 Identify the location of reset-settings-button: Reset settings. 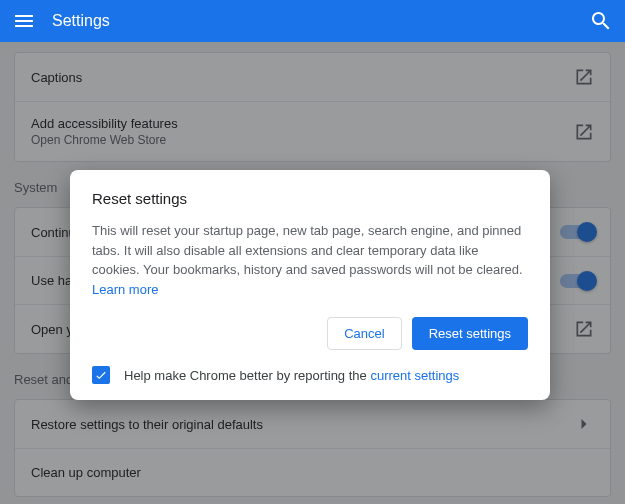
(470, 334).